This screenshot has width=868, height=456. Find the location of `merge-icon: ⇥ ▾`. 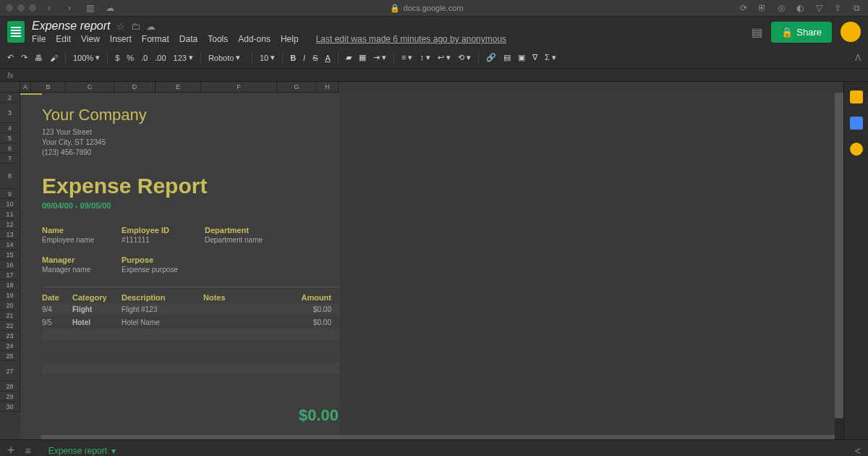

merge-icon: ⇥ ▾ is located at coordinates (380, 58).